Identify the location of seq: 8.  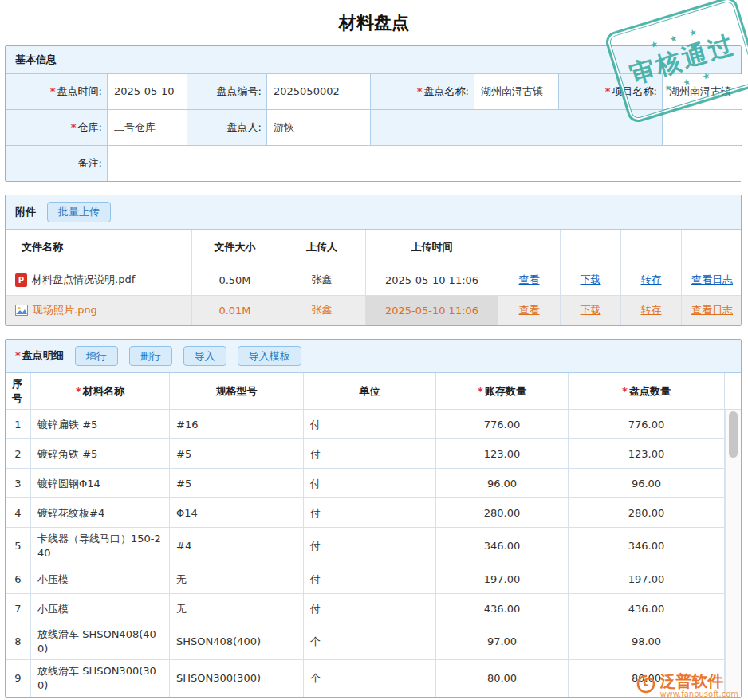
(18, 641).